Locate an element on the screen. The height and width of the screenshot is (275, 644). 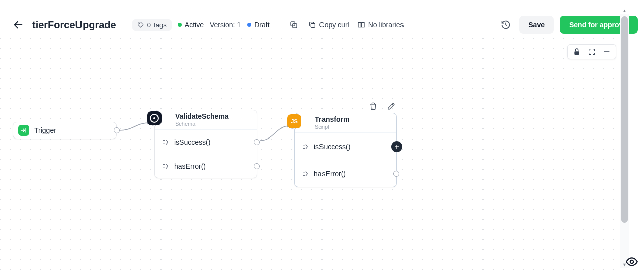
trigger-node: Trigger is located at coordinates (64, 130).